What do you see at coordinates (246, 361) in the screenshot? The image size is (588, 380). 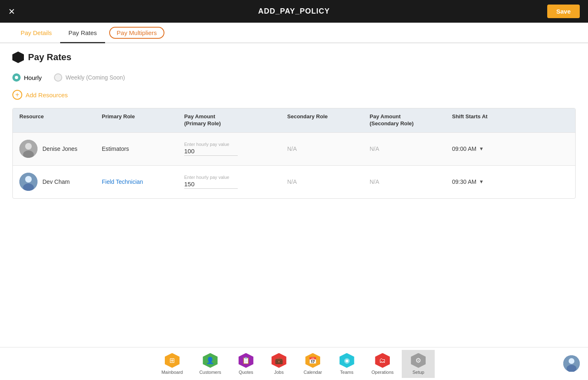 I see `quotes-icon: 📋` at bounding box center [246, 361].